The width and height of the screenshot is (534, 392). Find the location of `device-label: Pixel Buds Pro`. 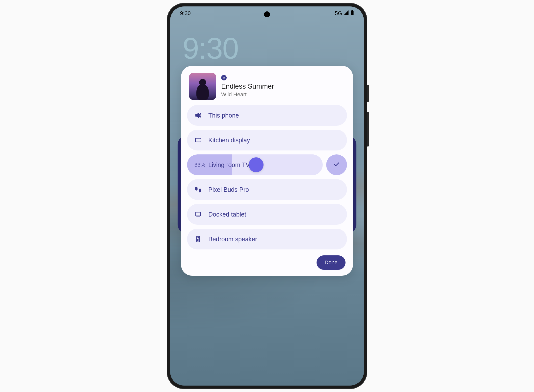

device-label: Pixel Buds Pro is located at coordinates (229, 190).